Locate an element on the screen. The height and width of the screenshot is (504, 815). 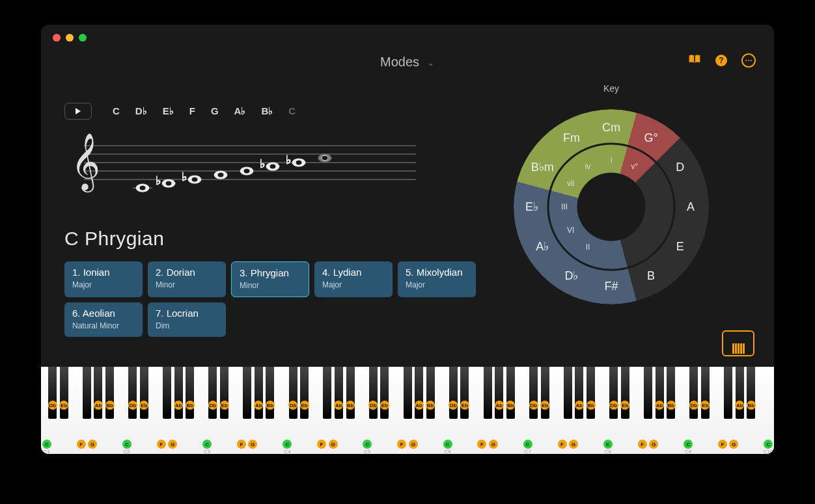
mode-card: 1. IonianMajor is located at coordinates (104, 280).